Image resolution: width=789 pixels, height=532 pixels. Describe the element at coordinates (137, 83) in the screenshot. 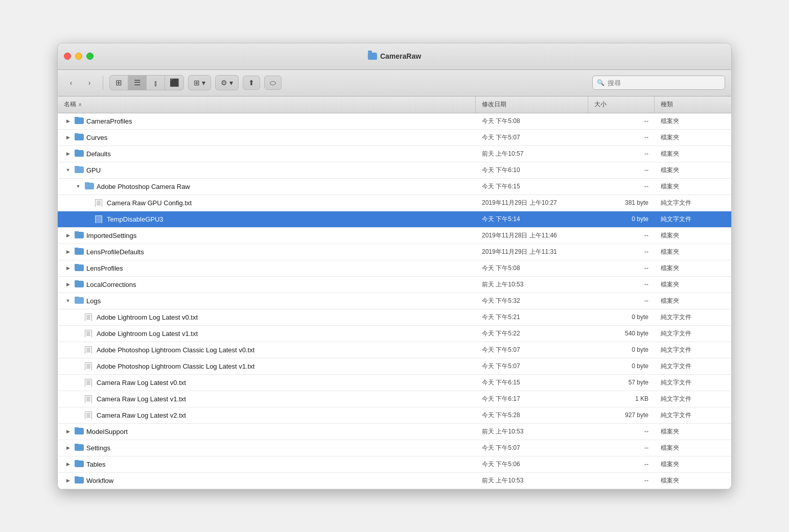

I see `list-view-button: ☰` at that location.